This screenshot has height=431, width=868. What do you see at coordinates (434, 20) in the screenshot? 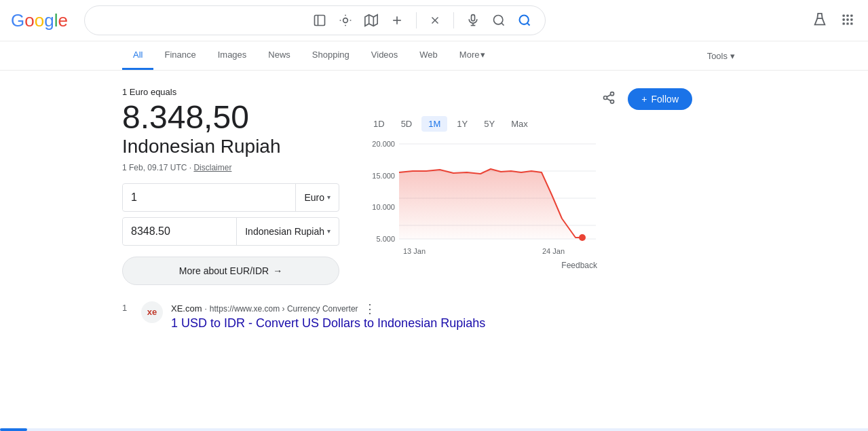
I see `header: Google conversion dollar to rupiah` at bounding box center [434, 20].